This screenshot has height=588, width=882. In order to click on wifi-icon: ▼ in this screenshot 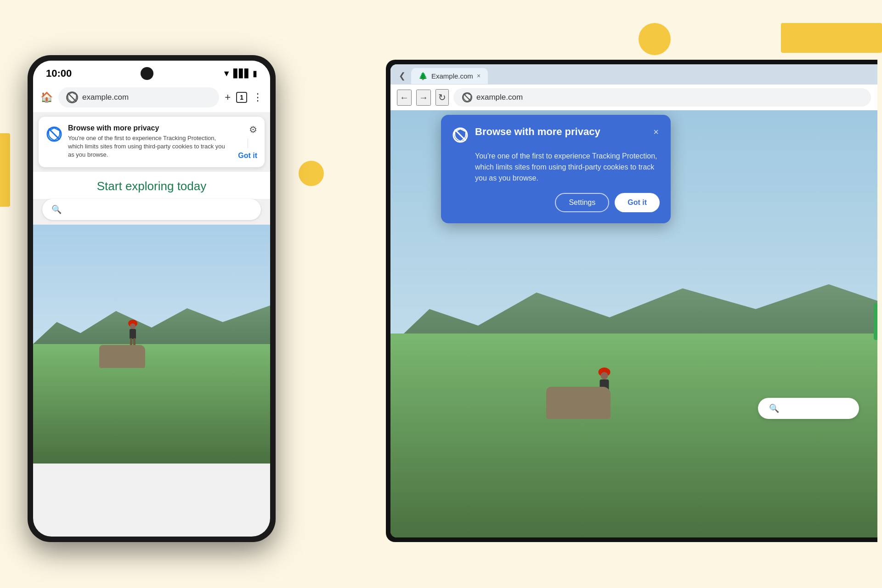, I will do `click(226, 74)`.